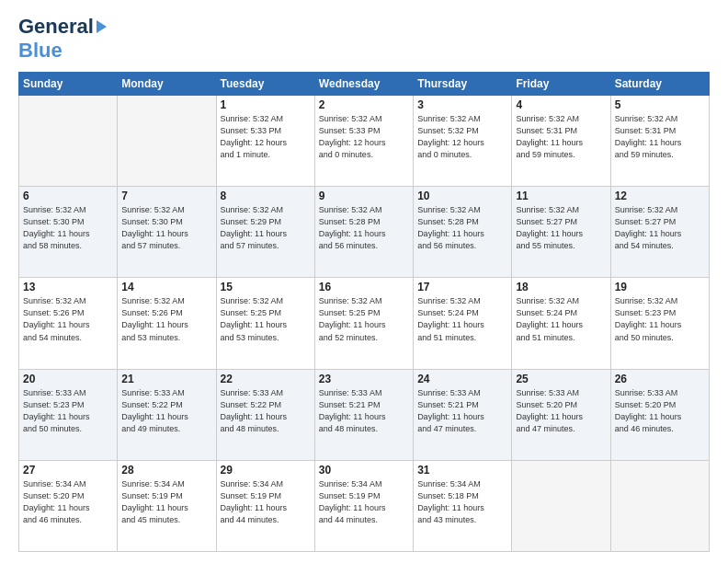 The image size is (728, 563). What do you see at coordinates (68, 196) in the screenshot?
I see `day-number: 6` at bounding box center [68, 196].